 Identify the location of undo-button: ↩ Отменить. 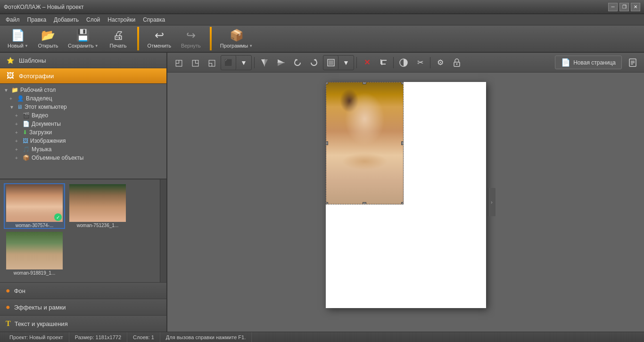
(159, 39).